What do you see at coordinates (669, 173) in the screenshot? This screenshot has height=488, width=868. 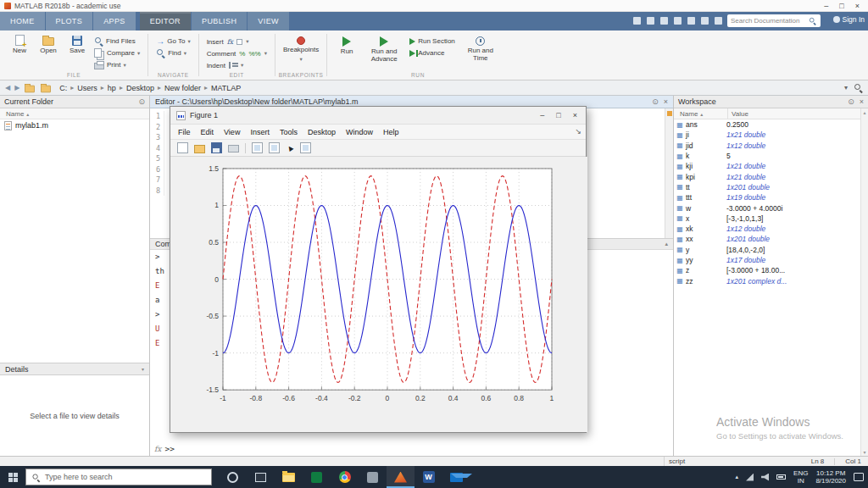 I see `editor-scrollbar` at bounding box center [669, 173].